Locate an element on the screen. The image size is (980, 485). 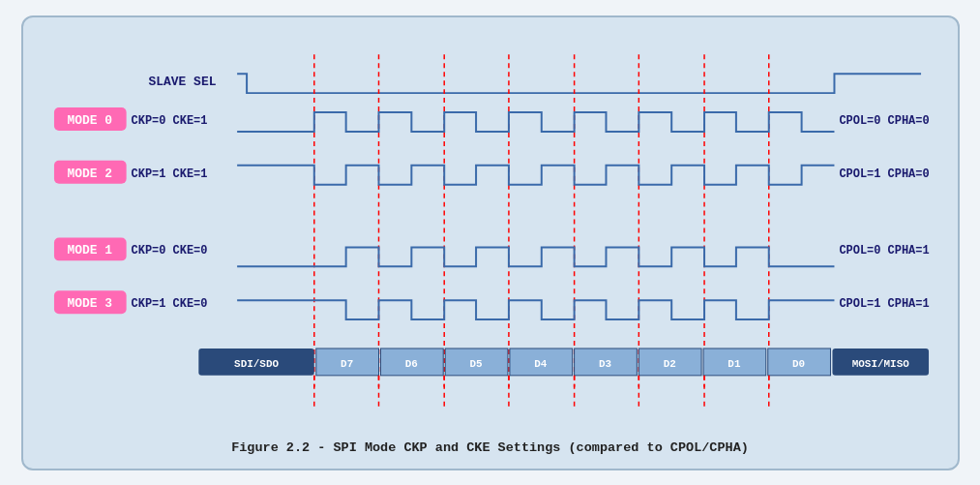
d0-label: D0 is located at coordinates (799, 363).